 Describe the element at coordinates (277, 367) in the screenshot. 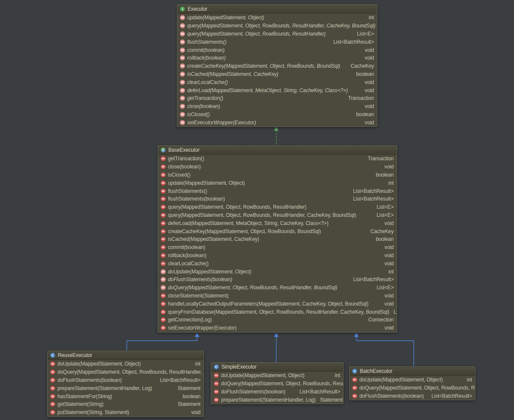

I see `class-header: CSimpleExecutor` at that location.